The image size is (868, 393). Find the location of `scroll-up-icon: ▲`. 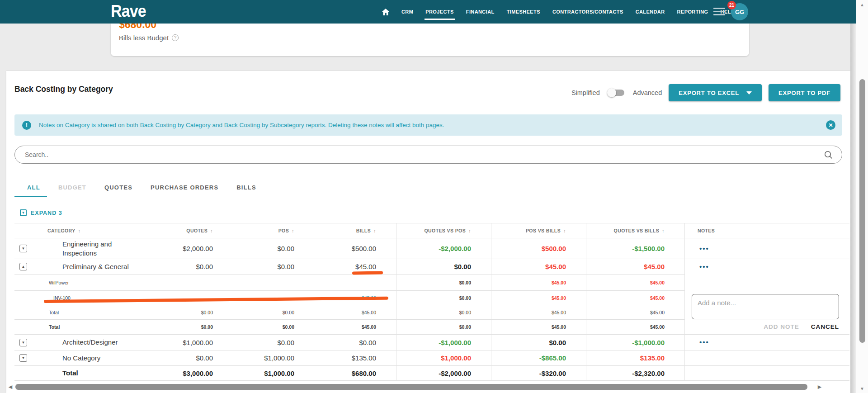

scroll-up-icon: ▲ is located at coordinates (862, 5).